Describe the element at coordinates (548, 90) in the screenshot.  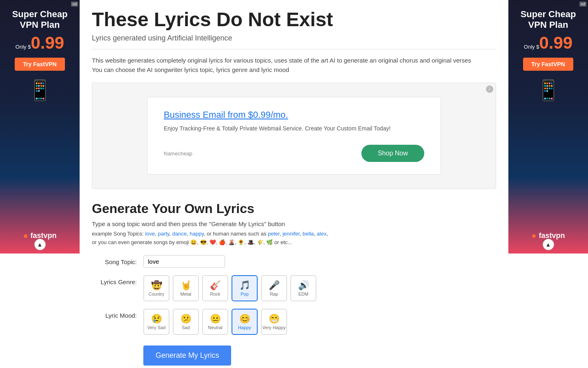
I see `right-ad-phone-icon: 📱` at that location.